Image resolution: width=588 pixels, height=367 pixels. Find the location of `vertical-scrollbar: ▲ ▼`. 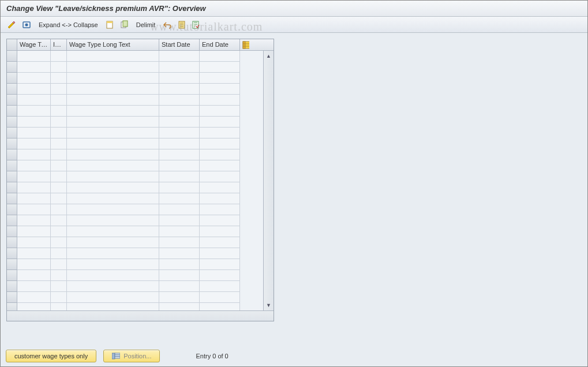

vertical-scrollbar: ▲ ▼ is located at coordinates (268, 181).